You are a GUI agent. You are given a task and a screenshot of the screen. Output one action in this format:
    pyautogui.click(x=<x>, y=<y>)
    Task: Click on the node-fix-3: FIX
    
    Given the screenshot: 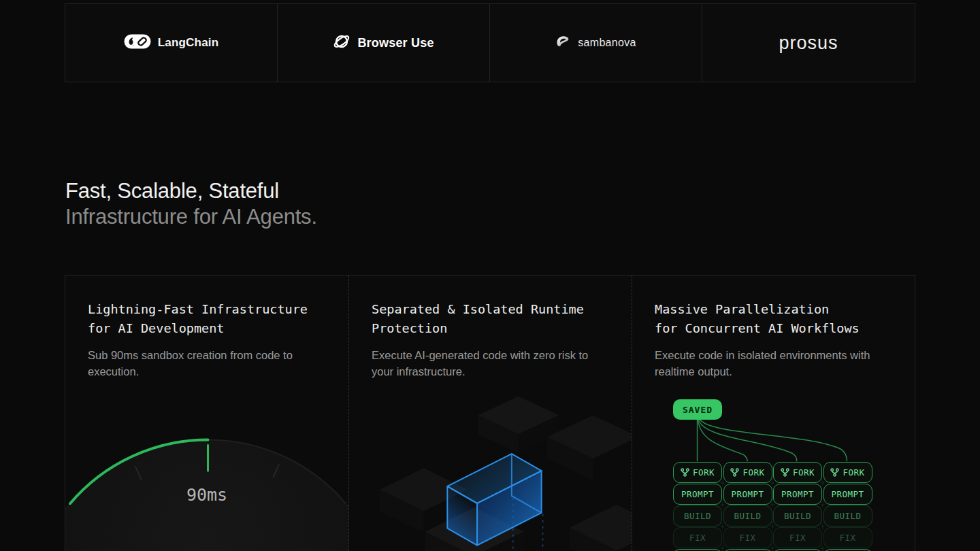 What is the action you would take?
    pyautogui.click(x=798, y=537)
    